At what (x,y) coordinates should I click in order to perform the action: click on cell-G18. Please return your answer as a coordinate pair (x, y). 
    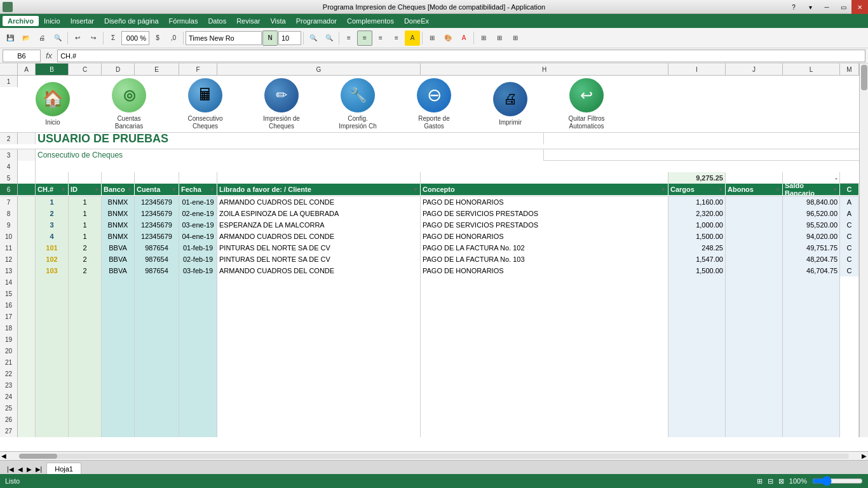
    Looking at the image, I should click on (319, 328).